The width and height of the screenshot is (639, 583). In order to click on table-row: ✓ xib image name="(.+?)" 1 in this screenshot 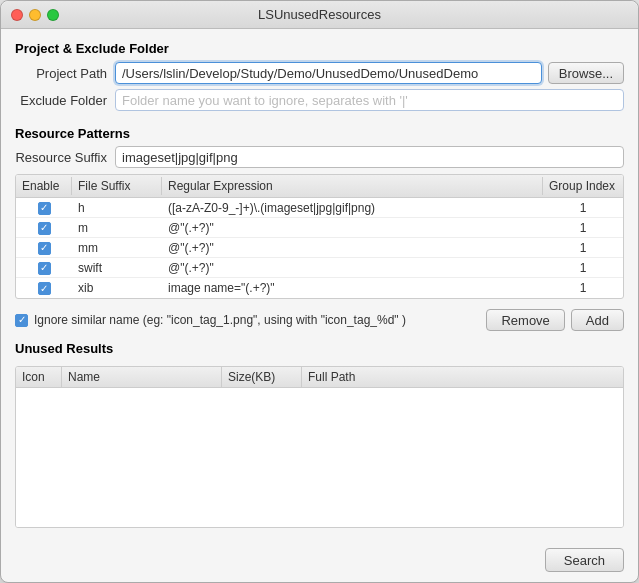, I will do `click(320, 288)`.